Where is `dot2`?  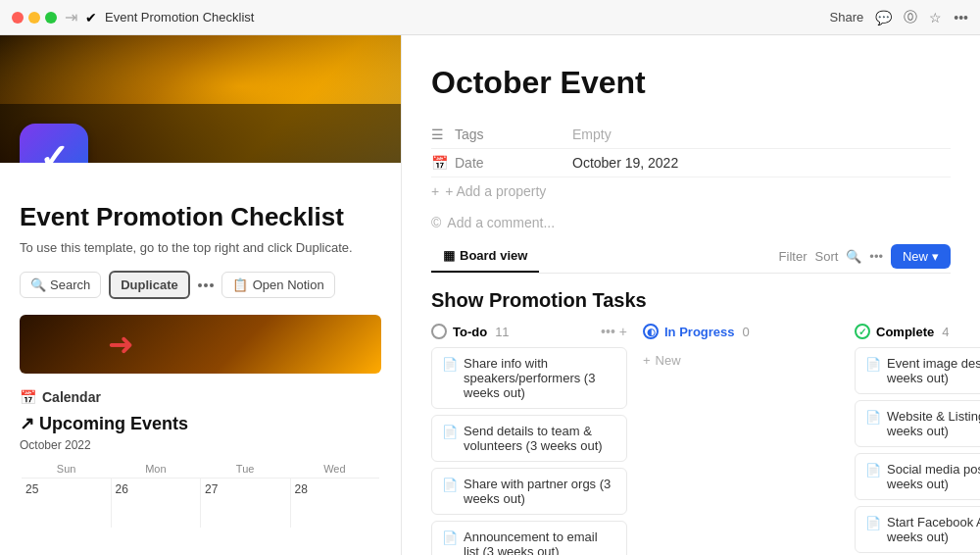 dot2 is located at coordinates (206, 285).